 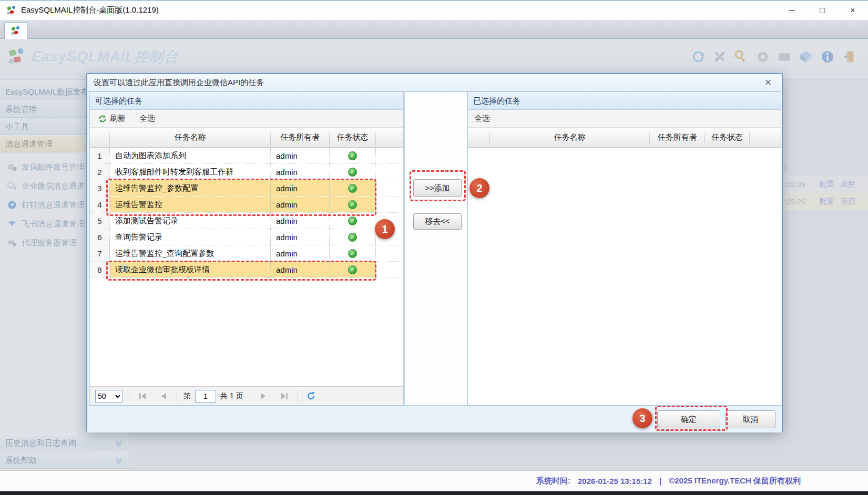 I want to click on ok-button: 确定, so click(x=689, y=419).